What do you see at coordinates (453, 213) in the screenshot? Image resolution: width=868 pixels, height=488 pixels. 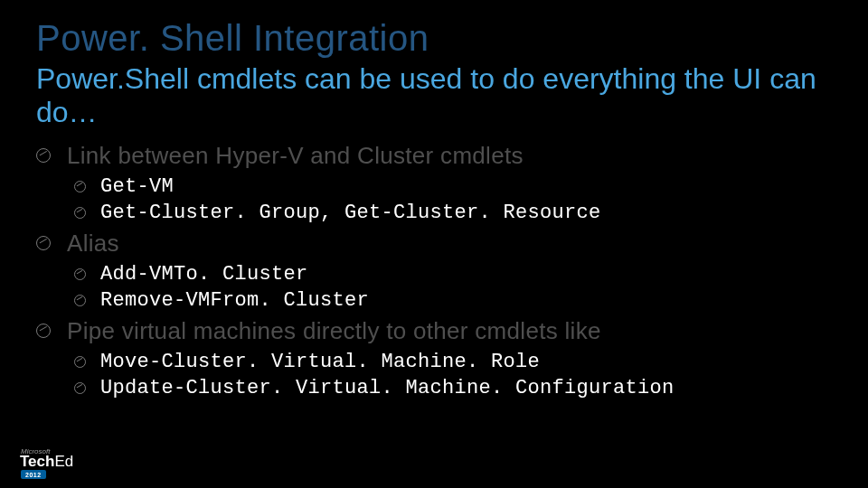 I see `list-item: Get-Cluster. Group, Get-Cluster. Resourc…` at bounding box center [453, 213].